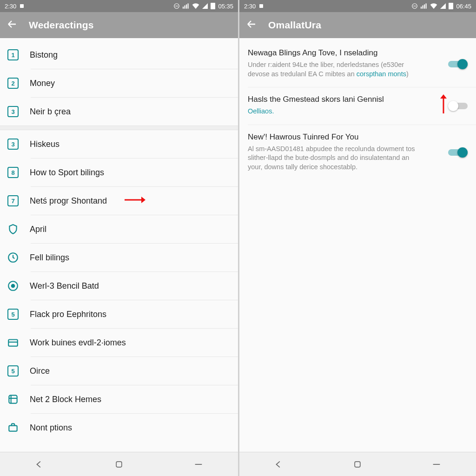 This screenshot has width=476, height=476. What do you see at coordinates (119, 128) in the screenshot?
I see `section-divider` at bounding box center [119, 128].